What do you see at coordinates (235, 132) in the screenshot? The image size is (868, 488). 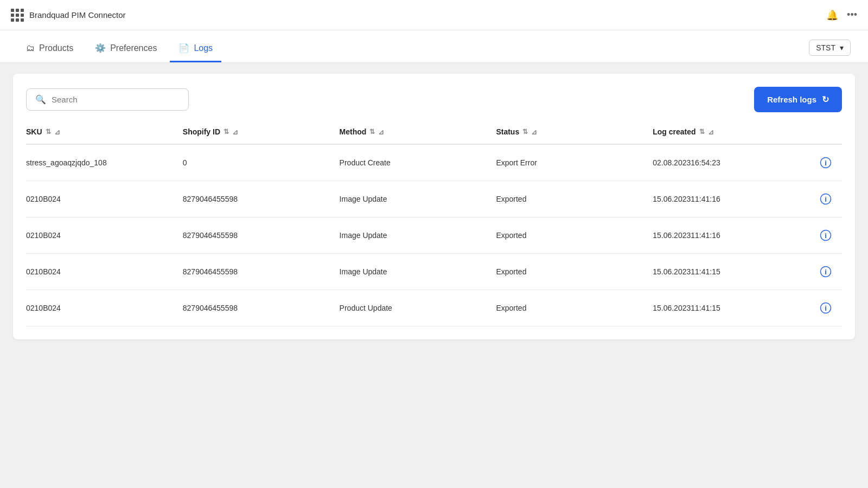 I see `shopify-id-filter-icon: ⊿` at bounding box center [235, 132].